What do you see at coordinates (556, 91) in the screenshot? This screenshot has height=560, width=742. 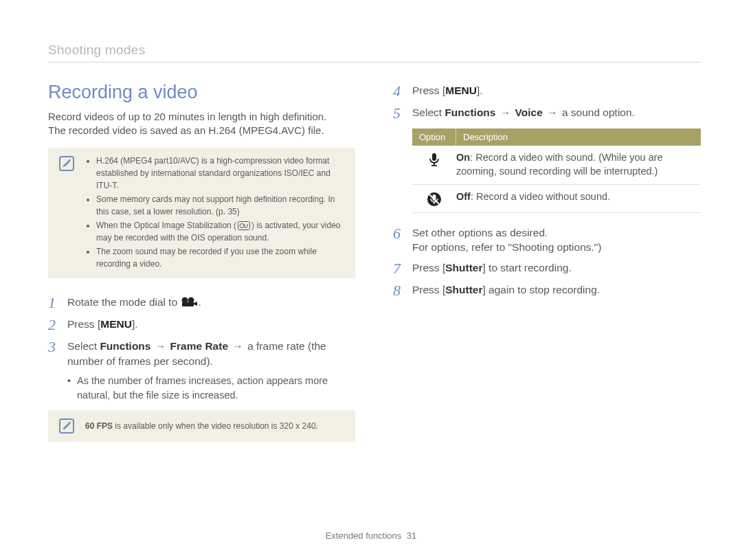 I see `step-body-4: Press [MENU].` at bounding box center [556, 91].